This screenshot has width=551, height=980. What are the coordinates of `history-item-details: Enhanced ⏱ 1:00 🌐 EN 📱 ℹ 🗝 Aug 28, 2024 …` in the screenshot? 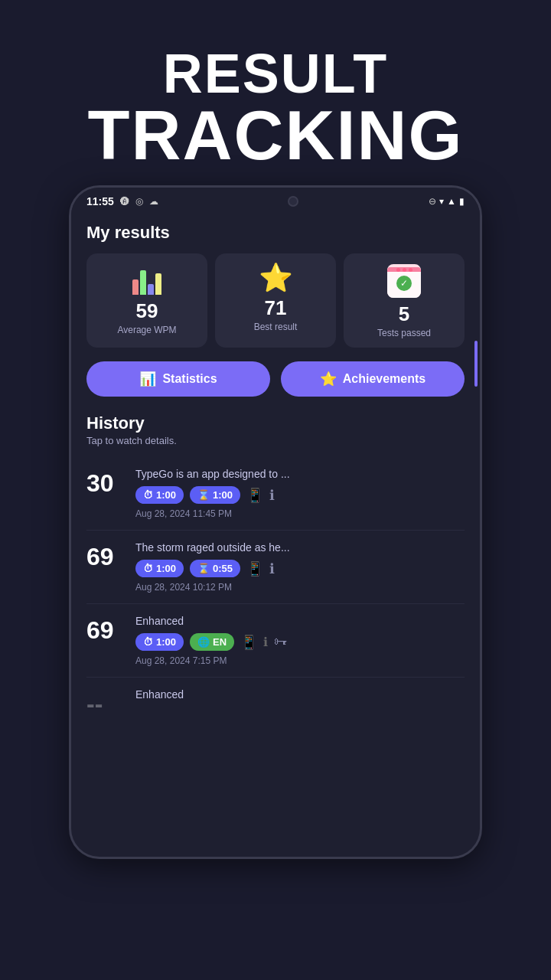 It's located at (300, 640).